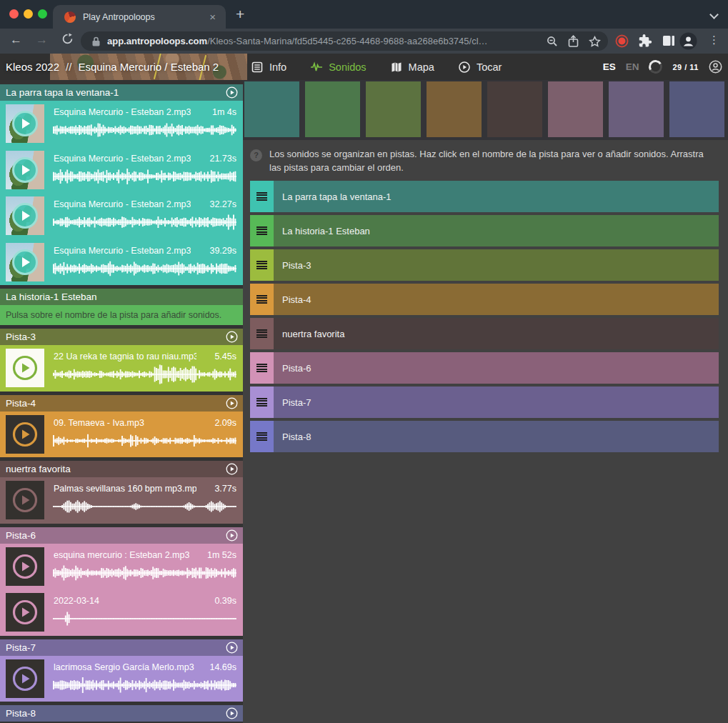  What do you see at coordinates (480, 67) in the screenshot?
I see `tab-tocar: Tocar` at bounding box center [480, 67].